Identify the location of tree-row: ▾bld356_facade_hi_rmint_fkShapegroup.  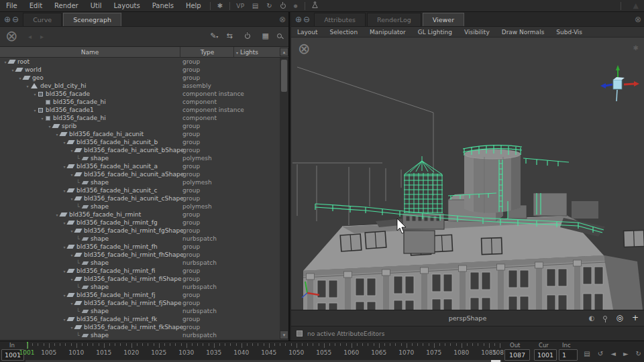
(144, 327).